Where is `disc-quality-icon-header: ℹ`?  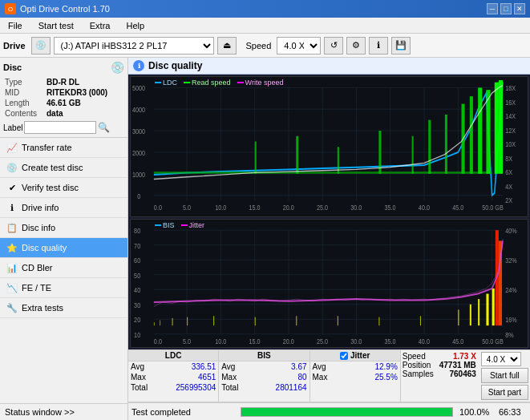
disc-quality-icon-header: ℹ is located at coordinates (139, 66).